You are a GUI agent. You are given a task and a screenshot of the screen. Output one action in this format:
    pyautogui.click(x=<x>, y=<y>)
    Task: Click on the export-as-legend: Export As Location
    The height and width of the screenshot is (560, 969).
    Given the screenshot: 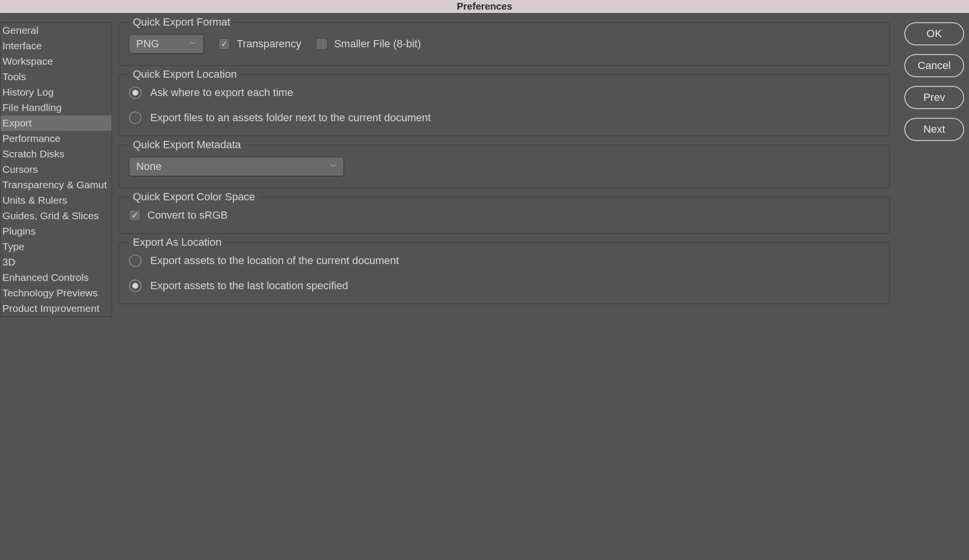 What is the action you would take?
    pyautogui.click(x=177, y=242)
    